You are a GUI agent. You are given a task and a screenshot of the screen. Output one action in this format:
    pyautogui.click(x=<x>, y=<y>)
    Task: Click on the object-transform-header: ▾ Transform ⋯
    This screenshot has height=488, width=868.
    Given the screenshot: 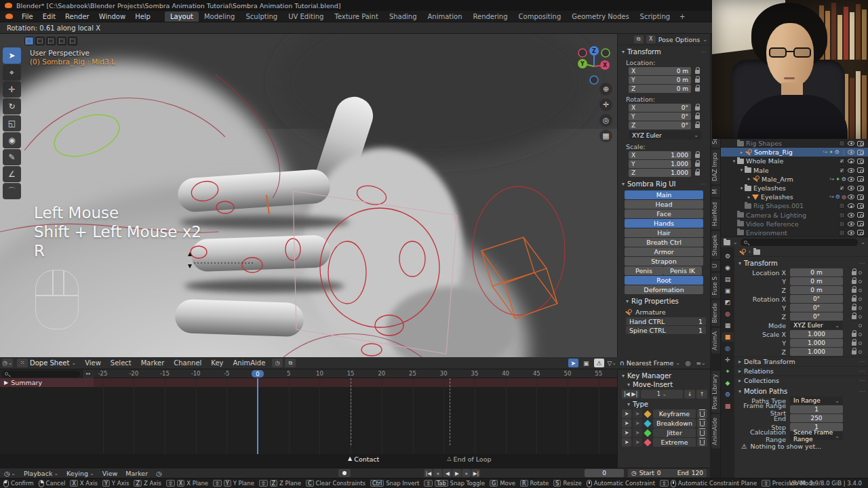 What is the action you would take?
    pyautogui.click(x=802, y=263)
    